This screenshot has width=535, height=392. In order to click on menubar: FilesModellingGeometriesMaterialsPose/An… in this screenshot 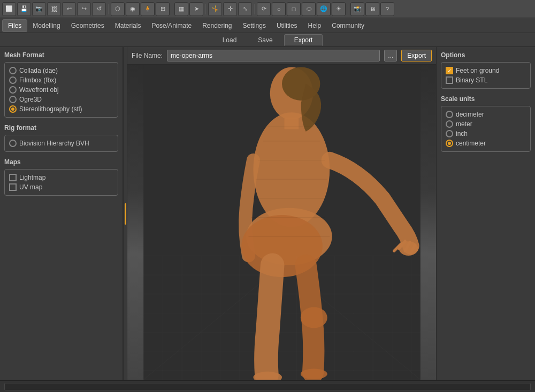, I will do `click(268, 26)`.